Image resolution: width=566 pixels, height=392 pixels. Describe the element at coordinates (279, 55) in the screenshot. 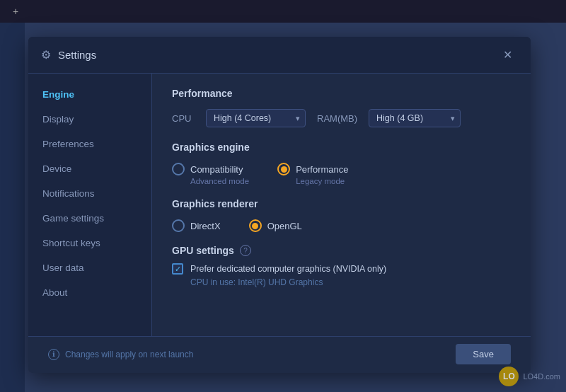

I see `modal-header: ⚙ Settings ✕` at that location.